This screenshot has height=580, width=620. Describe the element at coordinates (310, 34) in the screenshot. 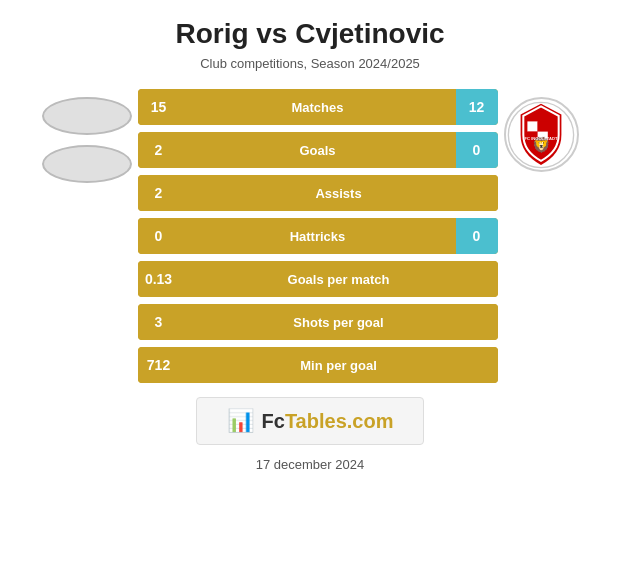

I see `match-title: Rorig vs Cvjetinovic` at that location.